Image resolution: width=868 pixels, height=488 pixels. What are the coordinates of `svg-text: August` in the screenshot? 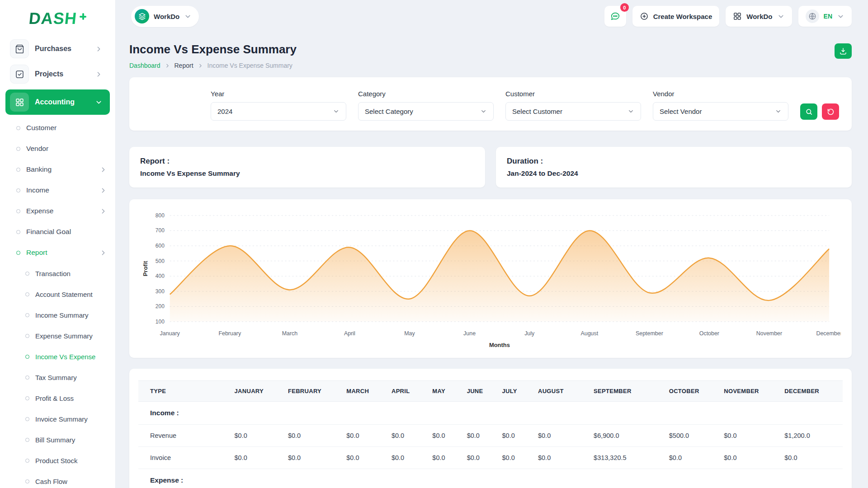 It's located at (590, 333).